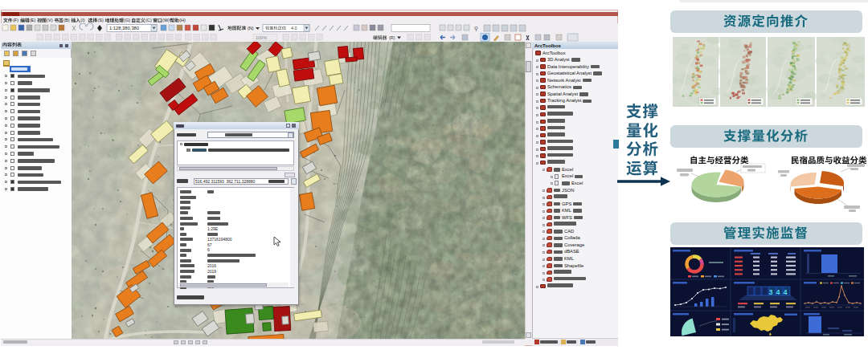  I want to click on svg-text: (E), so click(33, 20).